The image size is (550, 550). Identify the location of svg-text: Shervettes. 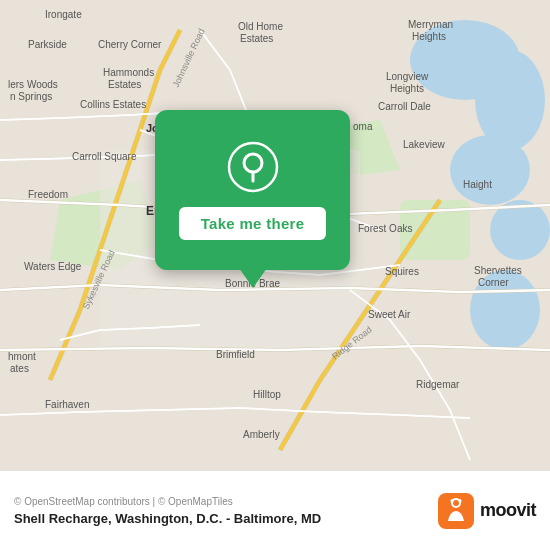
(498, 270).